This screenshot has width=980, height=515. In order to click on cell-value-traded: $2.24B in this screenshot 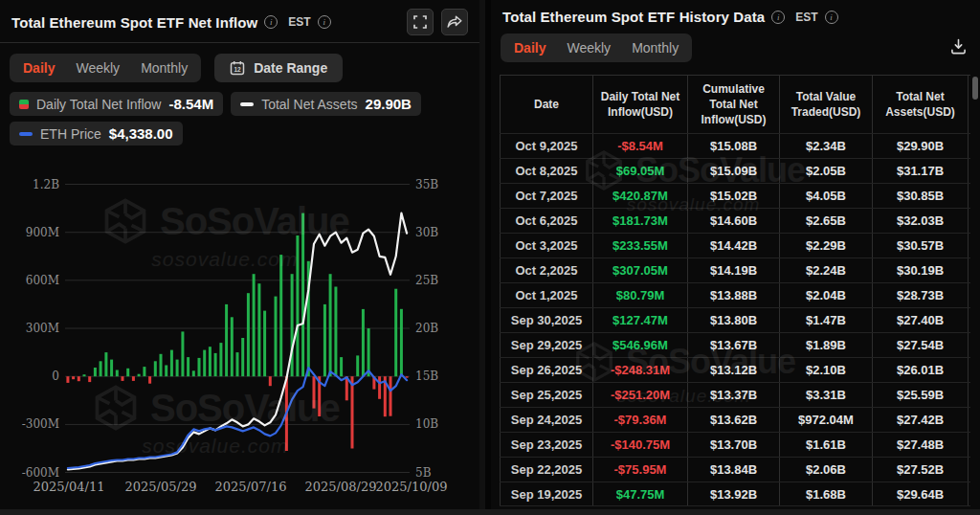, I will do `click(827, 270)`.